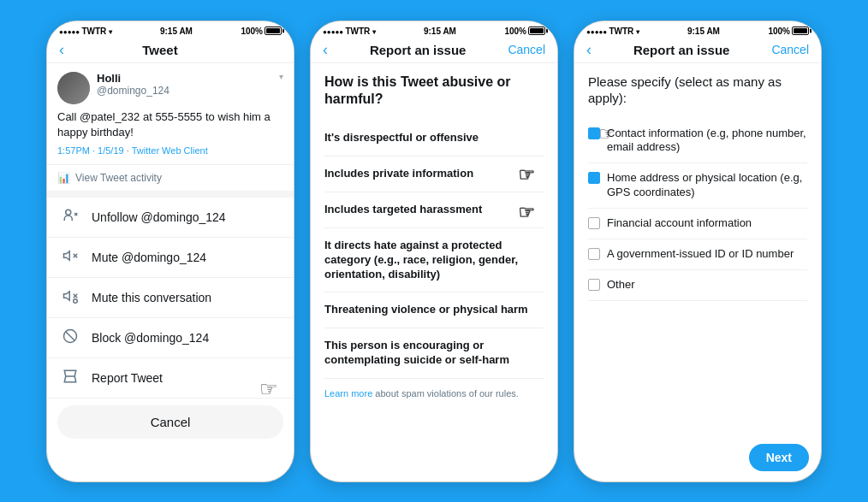 The height and width of the screenshot is (502, 868). I want to click on checkbox-item-3: A government-issued ID or ID number, so click(698, 255).